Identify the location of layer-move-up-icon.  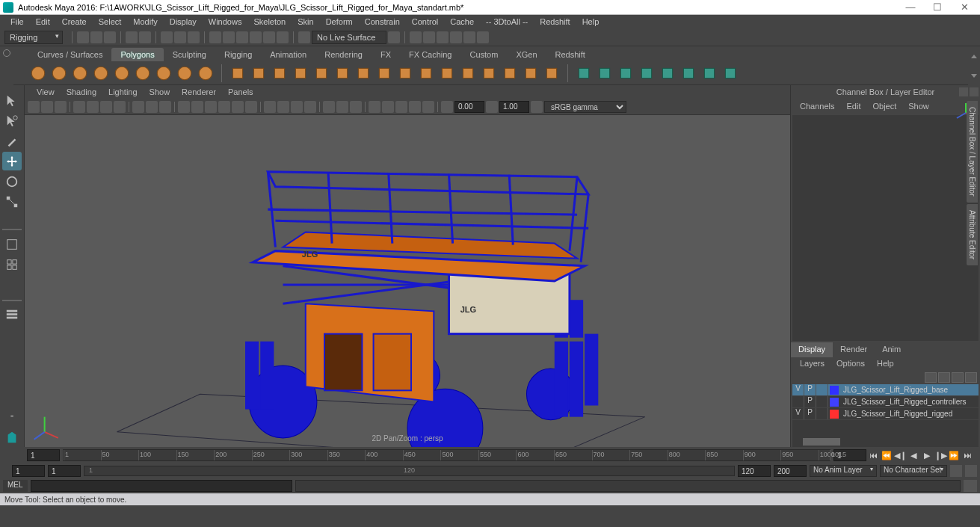
(931, 377).